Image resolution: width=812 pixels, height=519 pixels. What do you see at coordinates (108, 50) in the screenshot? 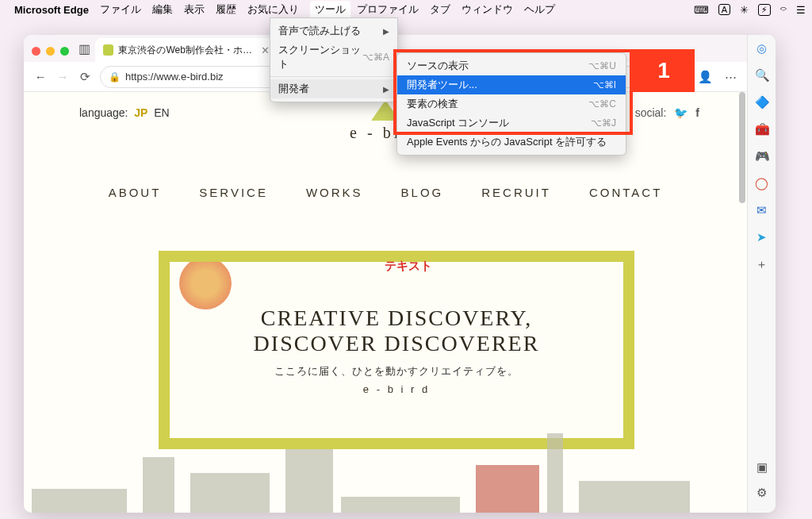
I see `favicon-icon` at bounding box center [108, 50].